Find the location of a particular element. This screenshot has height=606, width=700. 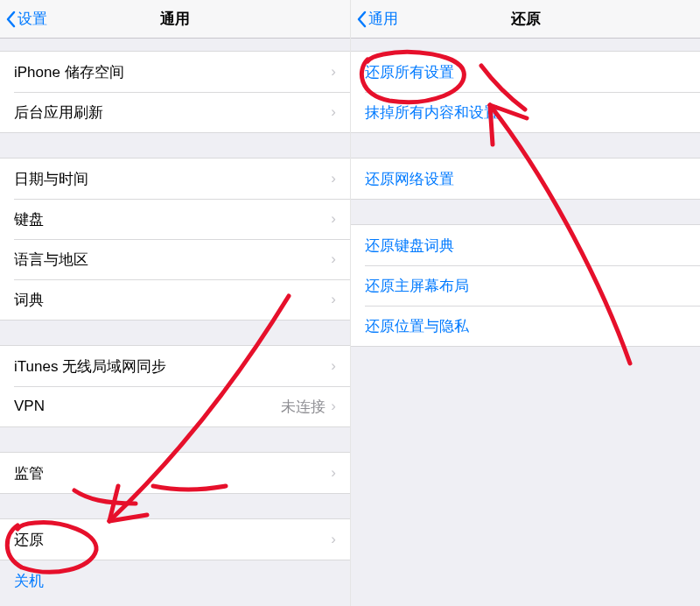

row-label: 还原所有设置 is located at coordinates (410, 72).